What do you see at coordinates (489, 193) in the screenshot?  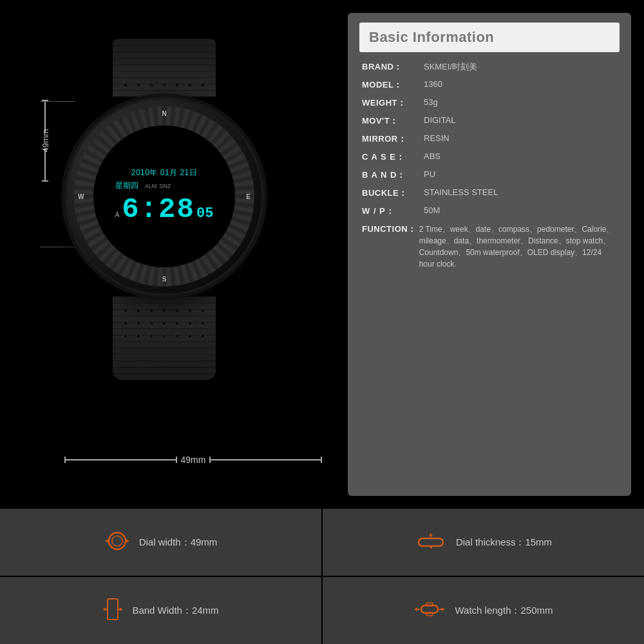 I see `info-row-buckle: BUCKLE： STAINLESS STEEL` at bounding box center [489, 193].